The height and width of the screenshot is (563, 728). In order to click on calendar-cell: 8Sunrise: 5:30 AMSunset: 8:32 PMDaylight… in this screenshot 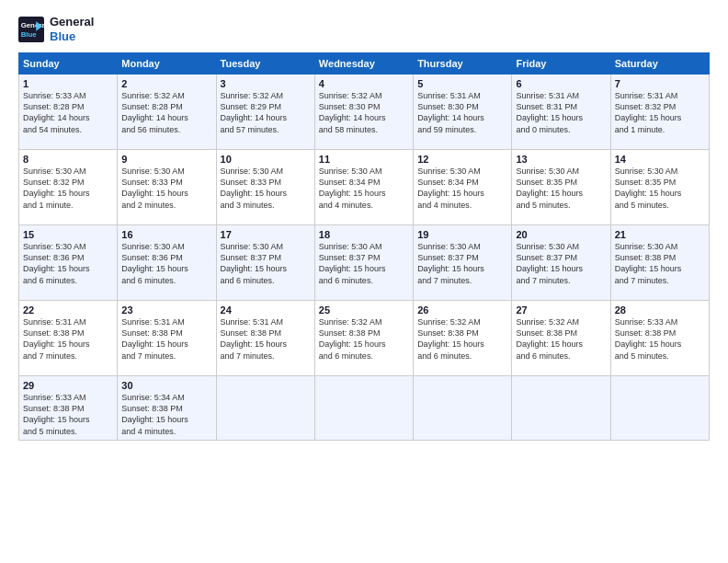, I will do `click(68, 188)`.